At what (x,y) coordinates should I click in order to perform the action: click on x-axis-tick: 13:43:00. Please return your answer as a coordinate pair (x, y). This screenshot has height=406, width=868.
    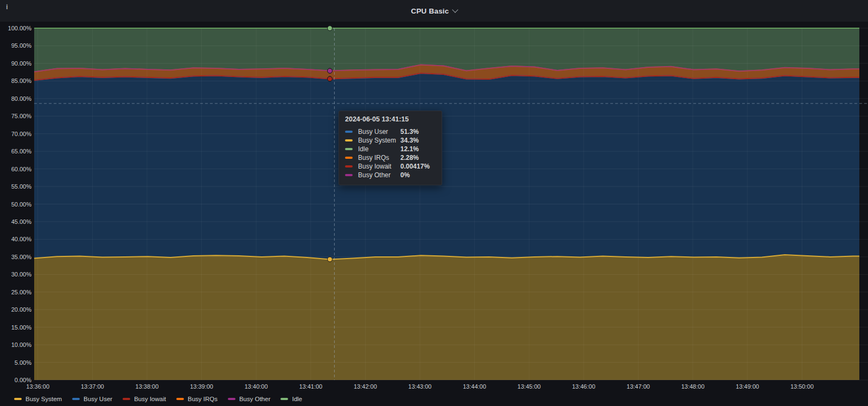
    Looking at the image, I should click on (420, 386).